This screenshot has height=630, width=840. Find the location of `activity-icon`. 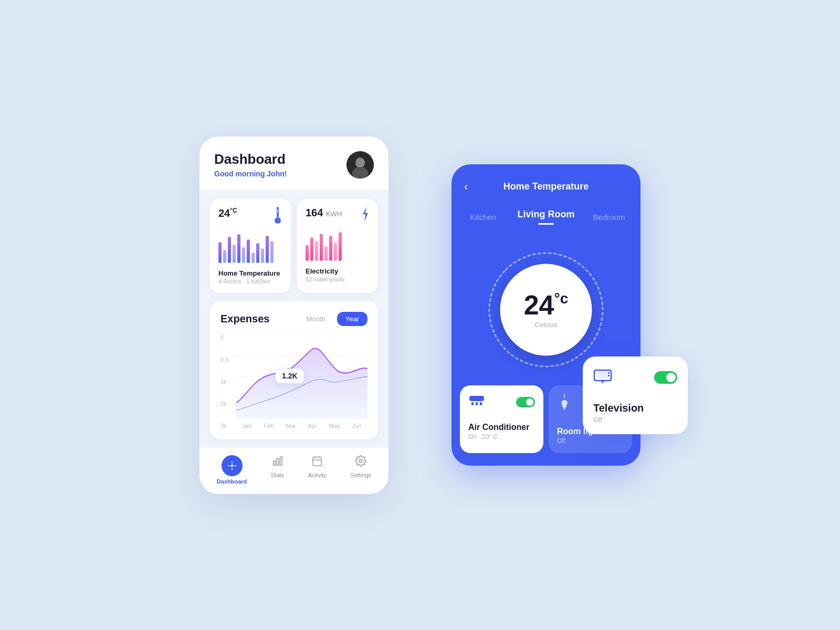

activity-icon is located at coordinates (317, 463).